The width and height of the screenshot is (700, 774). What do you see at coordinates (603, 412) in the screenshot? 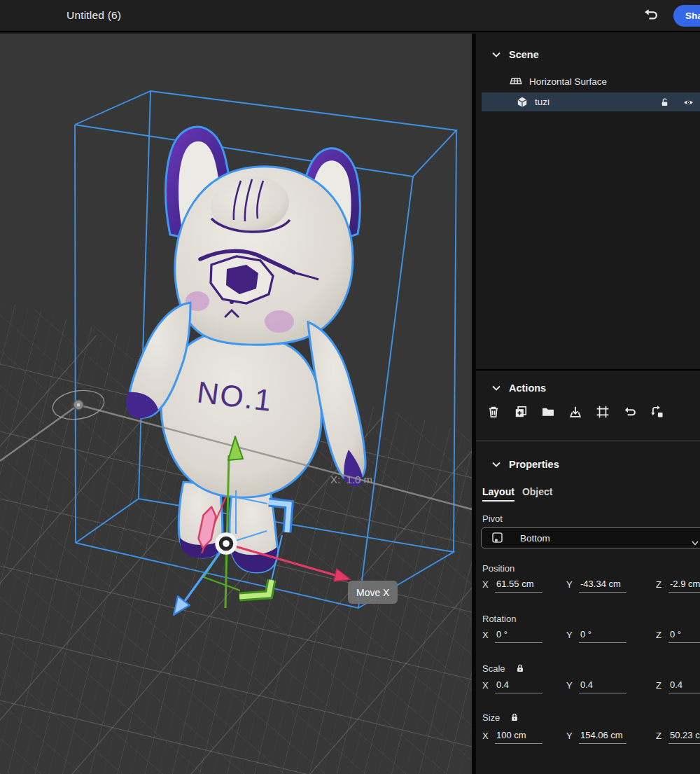
I see `frame-icon` at bounding box center [603, 412].